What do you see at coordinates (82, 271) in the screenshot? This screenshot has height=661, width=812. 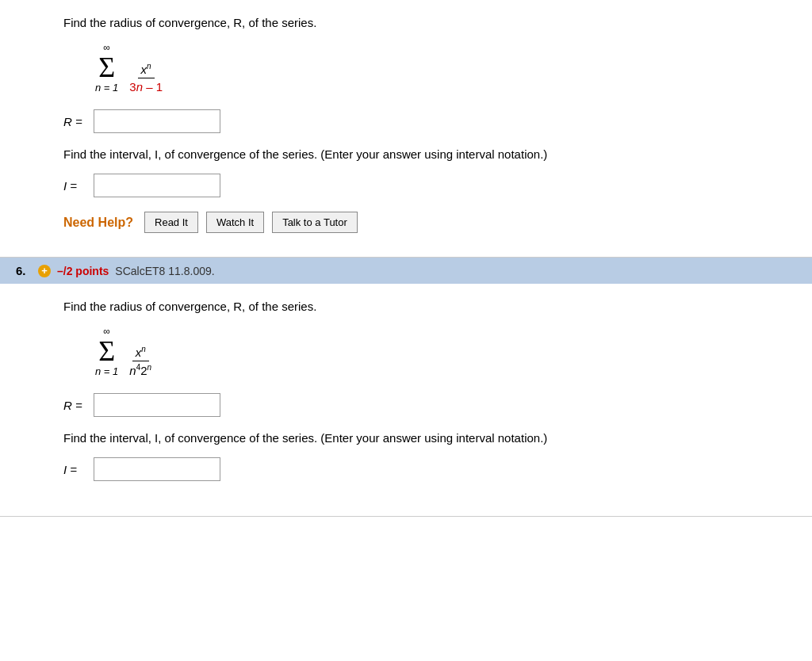 I see `problem6-points: –/2 points` at bounding box center [82, 271].